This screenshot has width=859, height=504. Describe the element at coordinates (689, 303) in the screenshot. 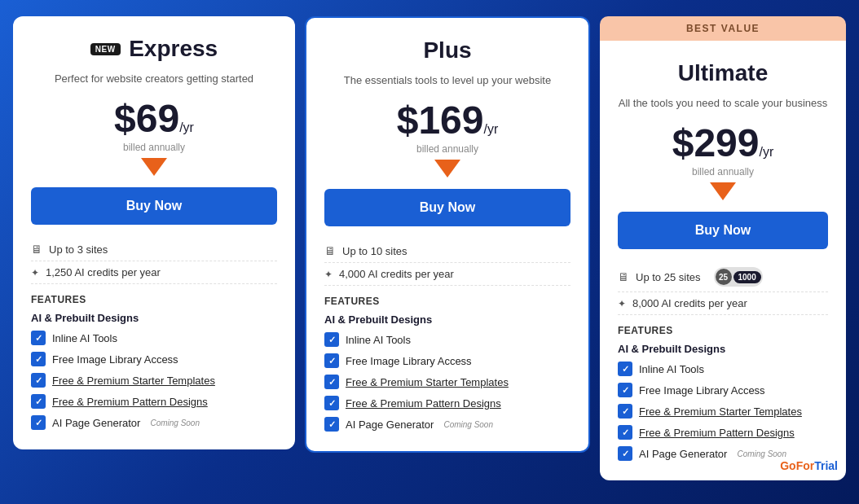

I see `ultimate-ai-credits-text: 8,000 AI credits per year` at that location.